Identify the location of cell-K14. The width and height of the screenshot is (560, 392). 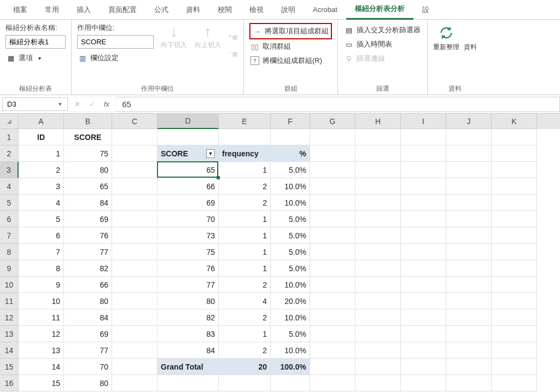
(514, 350).